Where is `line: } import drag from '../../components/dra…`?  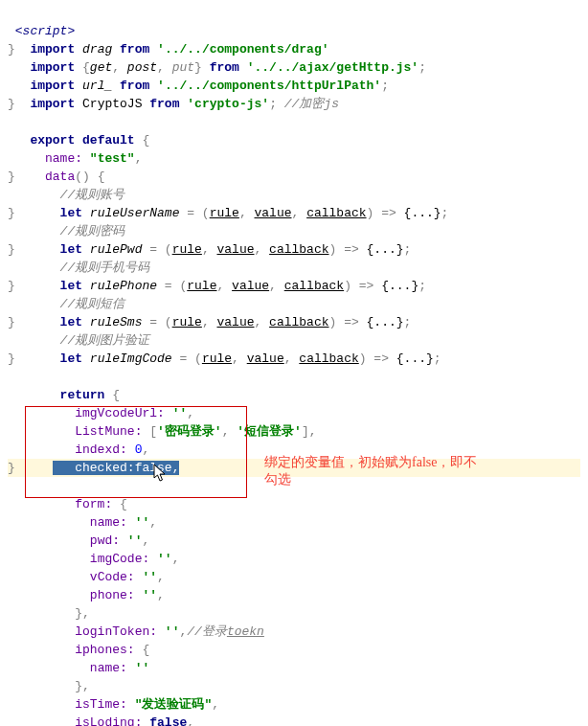 line: } import drag from '../../components/dra… is located at coordinates (169, 50).